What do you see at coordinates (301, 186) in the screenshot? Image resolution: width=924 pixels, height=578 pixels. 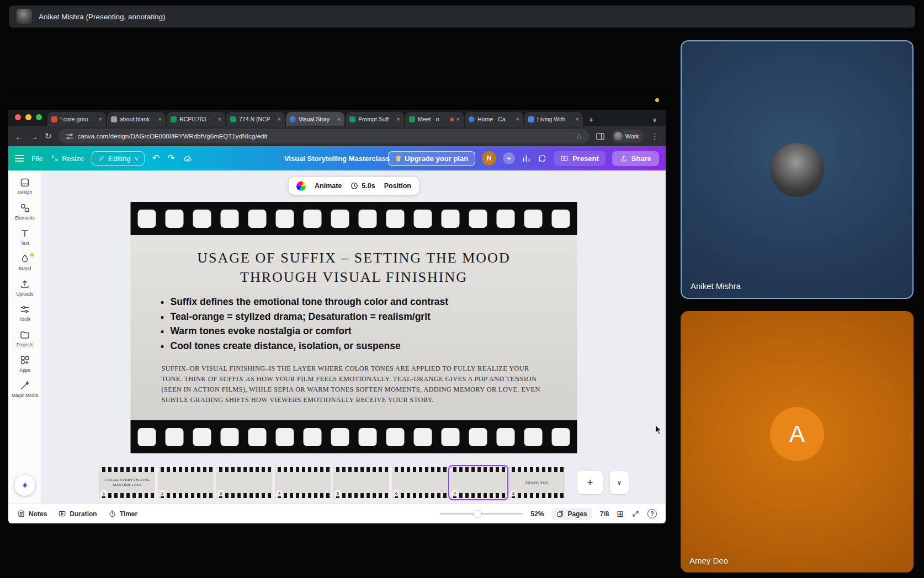 I see `color-picker-icon` at bounding box center [301, 186].